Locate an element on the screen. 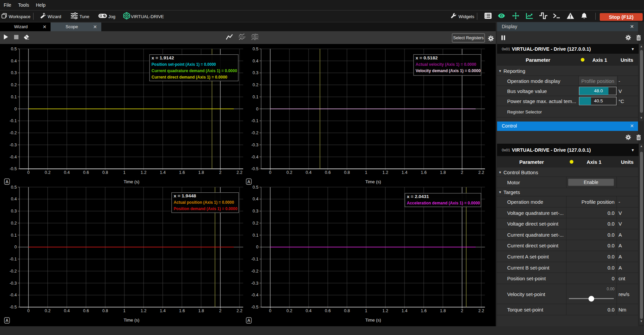 The width and height of the screenshot is (644, 335). svg-text:Current direct demand (Axis 1): Current direct demand (Axis 1) = 0.0000 is located at coordinates (190, 77).